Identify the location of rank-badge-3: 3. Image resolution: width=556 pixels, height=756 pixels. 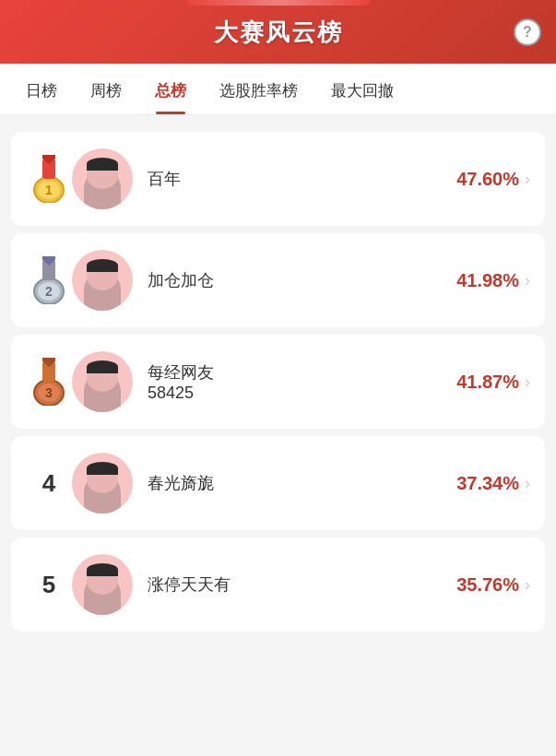
(49, 382).